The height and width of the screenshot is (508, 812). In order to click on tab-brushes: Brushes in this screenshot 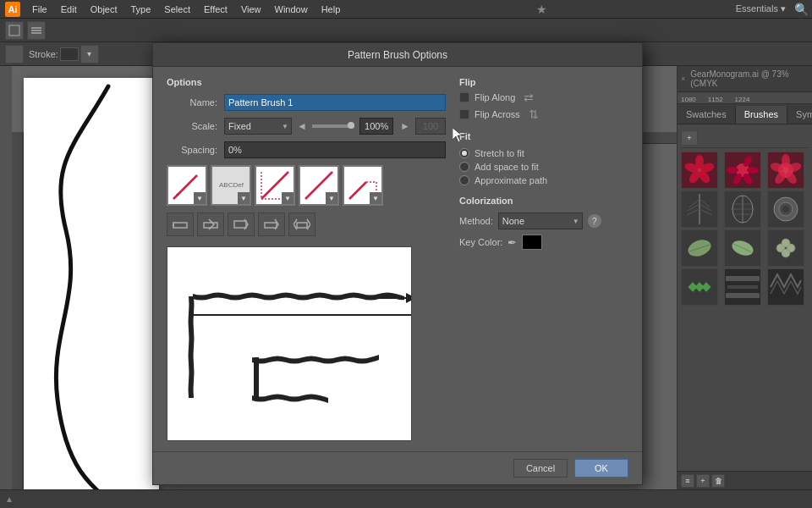, I will do `click(761, 115)`.